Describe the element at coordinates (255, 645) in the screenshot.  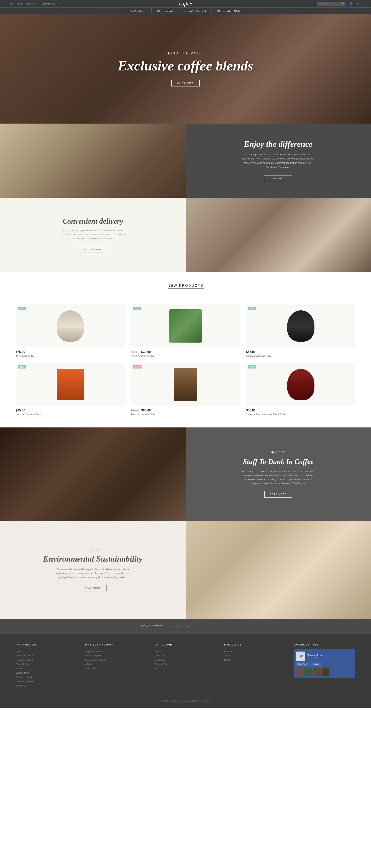
I see `footer-follow-title: FOLLOW US` at that location.